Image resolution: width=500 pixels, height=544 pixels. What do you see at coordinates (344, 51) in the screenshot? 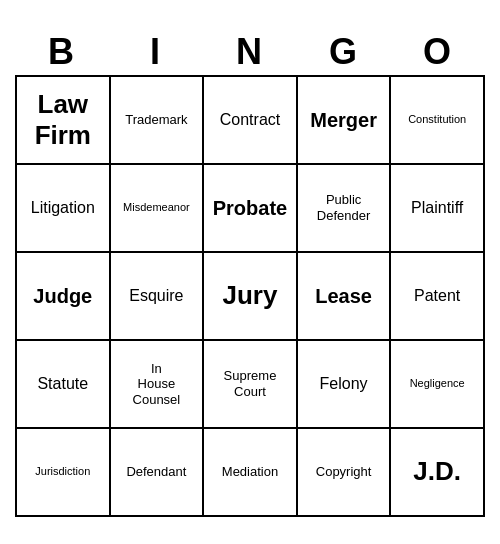
I see `header-letter-G: G` at bounding box center [344, 51].